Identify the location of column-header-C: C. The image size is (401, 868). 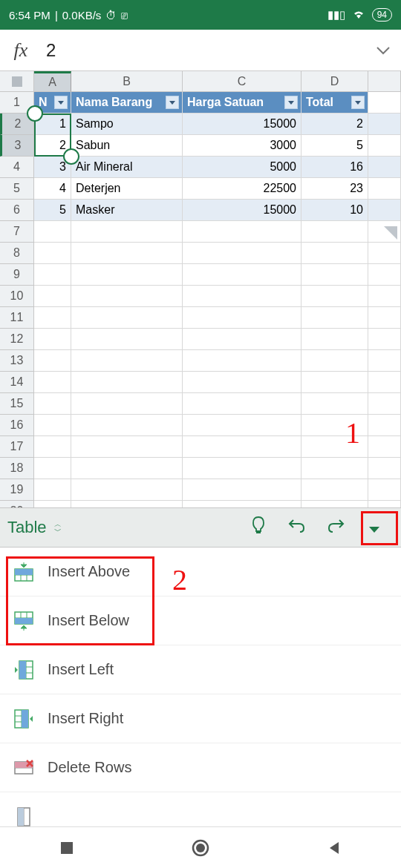
(242, 82).